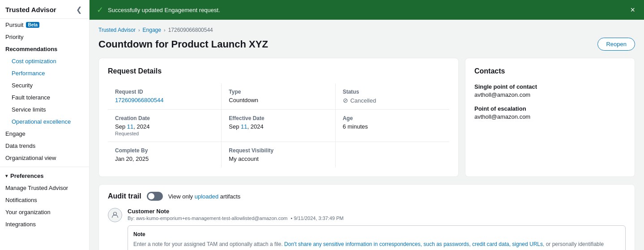  What do you see at coordinates (45, 167) in the screenshot?
I see `sidebar-divider` at bounding box center [45, 167].